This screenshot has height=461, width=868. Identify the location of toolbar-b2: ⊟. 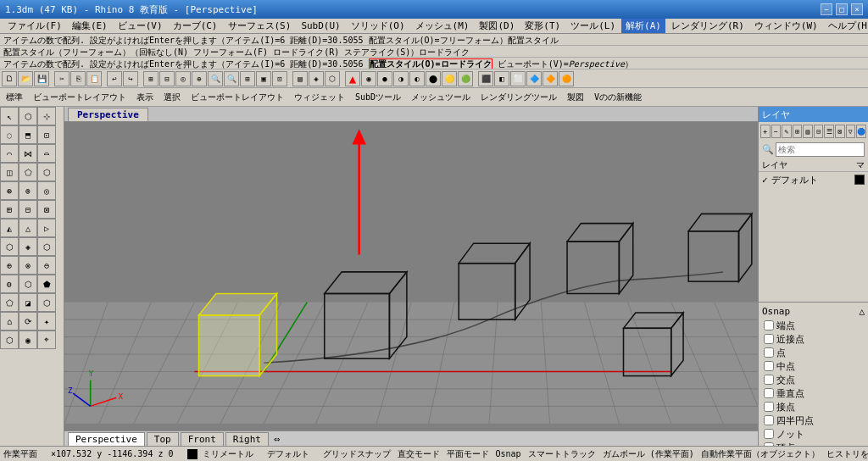
(167, 79).